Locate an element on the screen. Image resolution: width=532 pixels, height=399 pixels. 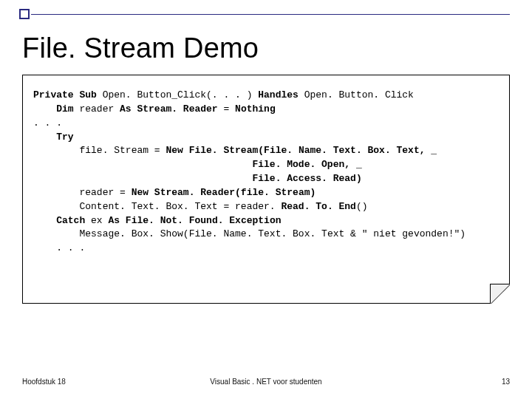
type-filenotfoundexception: File. Not. Found. Exception is located at coordinates (204, 220).